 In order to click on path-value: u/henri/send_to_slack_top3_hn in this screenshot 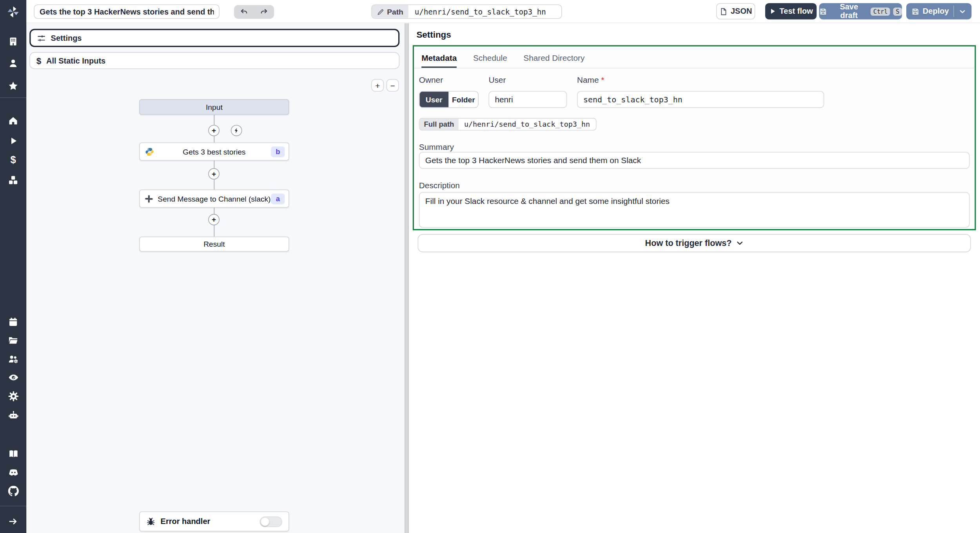, I will do `click(485, 12)`.